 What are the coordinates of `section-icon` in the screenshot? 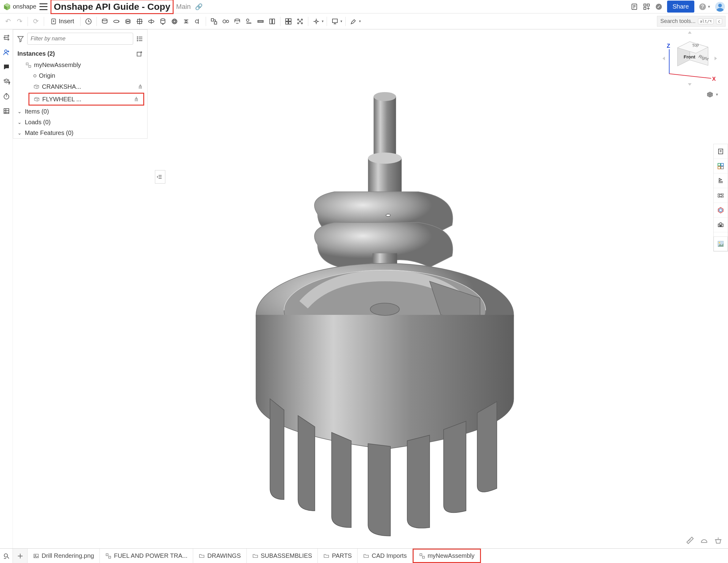 It's located at (704, 540).